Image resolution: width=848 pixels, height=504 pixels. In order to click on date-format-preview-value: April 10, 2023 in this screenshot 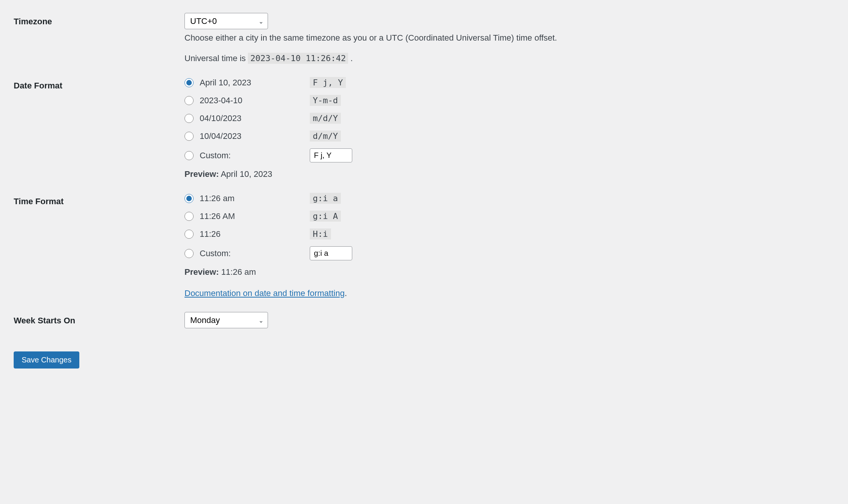, I will do `click(246, 174)`.